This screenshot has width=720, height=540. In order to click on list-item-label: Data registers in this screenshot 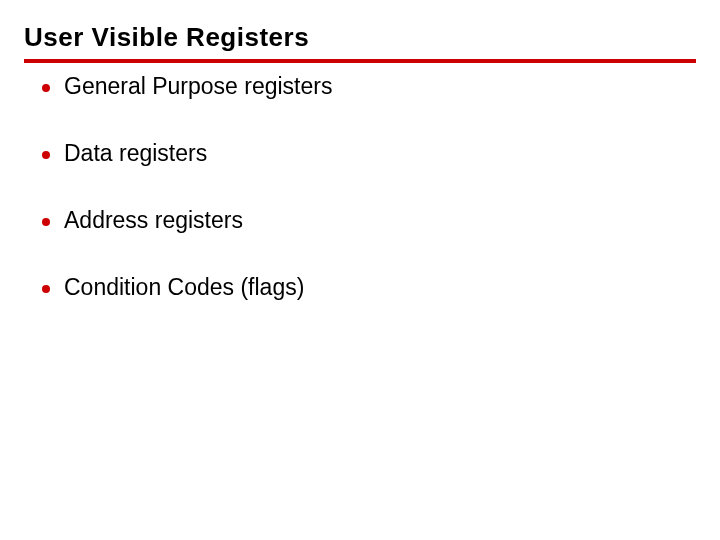, I will do `click(136, 154)`.